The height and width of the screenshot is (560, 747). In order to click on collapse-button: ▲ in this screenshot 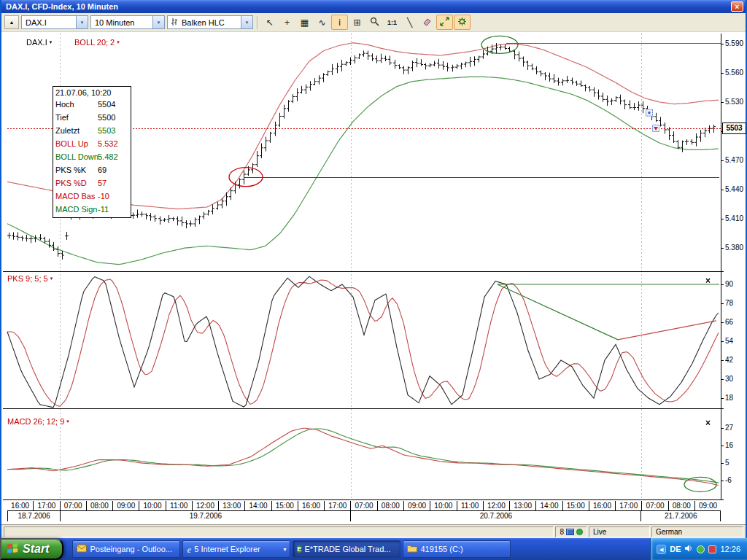, I will do `click(12, 22)`.